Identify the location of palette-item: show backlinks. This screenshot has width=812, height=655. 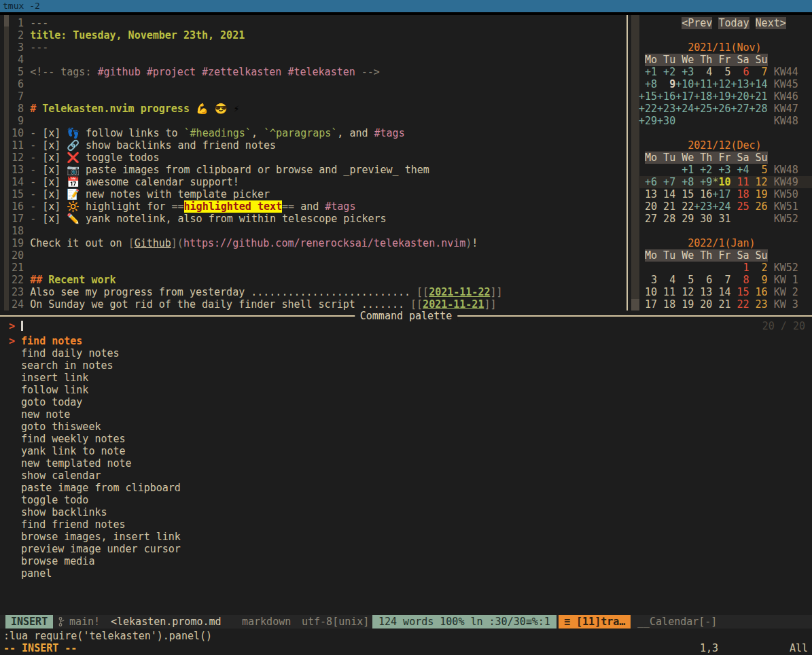
(95, 512).